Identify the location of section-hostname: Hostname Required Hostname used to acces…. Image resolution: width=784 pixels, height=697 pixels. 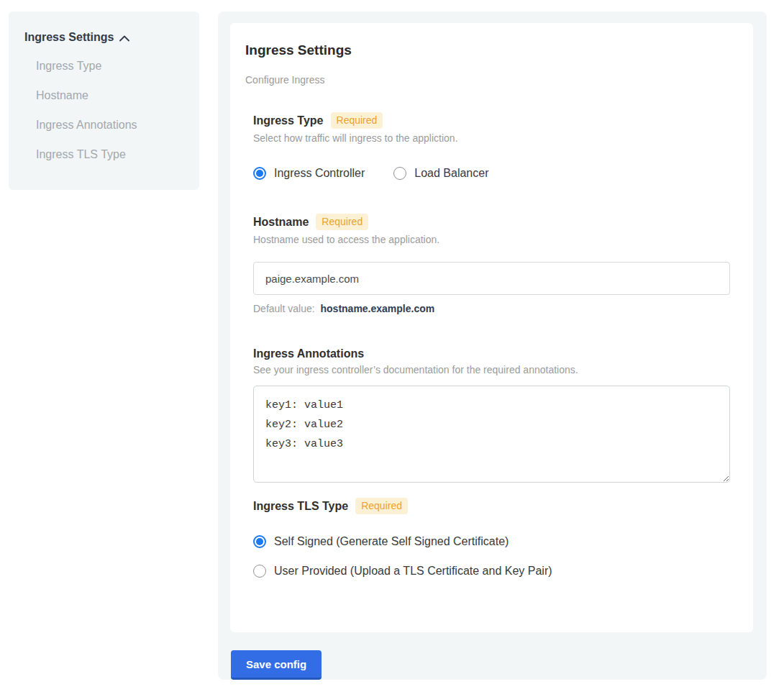
(492, 264).